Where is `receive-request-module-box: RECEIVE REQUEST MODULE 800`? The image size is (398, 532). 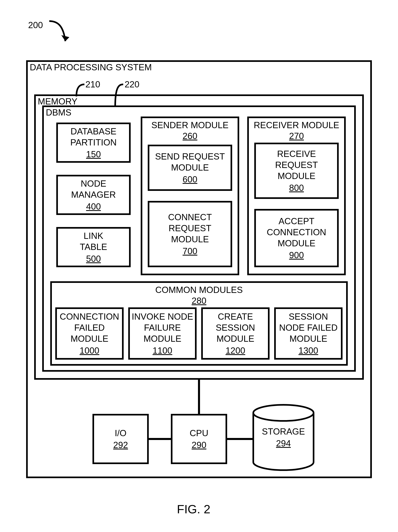 receive-request-module-box: RECEIVE REQUEST MODULE 800 is located at coordinates (296, 171).